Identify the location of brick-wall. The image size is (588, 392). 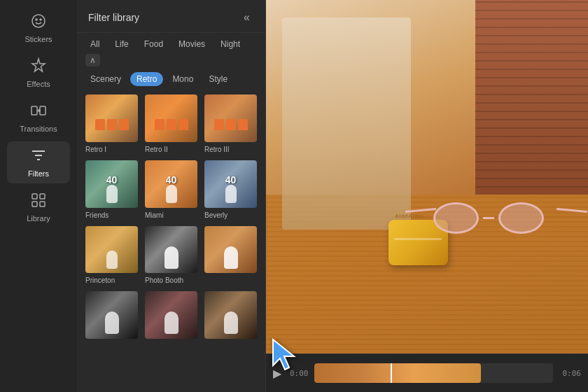
(532, 97).